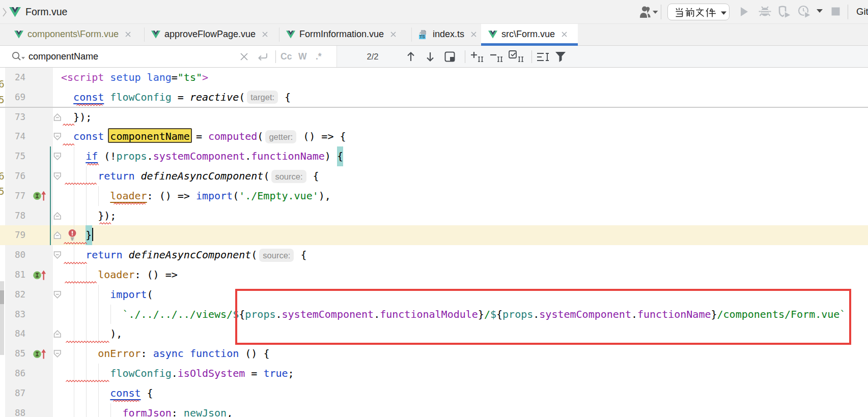  Describe the element at coordinates (434, 136) in the screenshot. I see `code-line-74: 74 const componentName = computed(getter…` at that location.